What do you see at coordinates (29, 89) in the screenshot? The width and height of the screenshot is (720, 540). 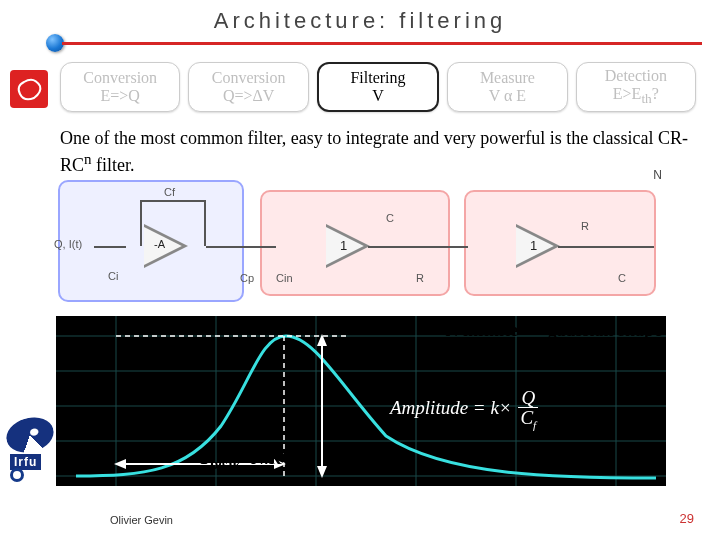 I see `cea-logo-icon` at bounding box center [29, 89].